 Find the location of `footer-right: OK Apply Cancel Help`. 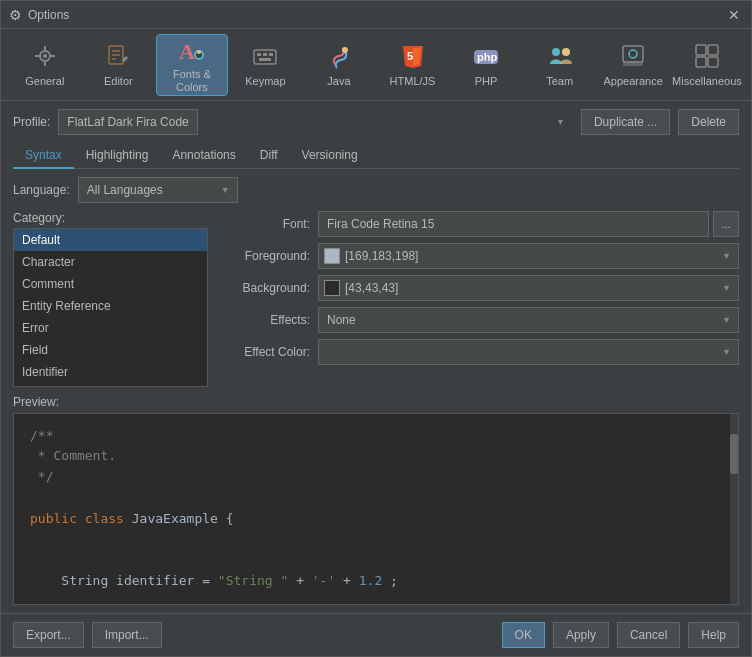

footer-right: OK Apply Cancel Help is located at coordinates (620, 635).